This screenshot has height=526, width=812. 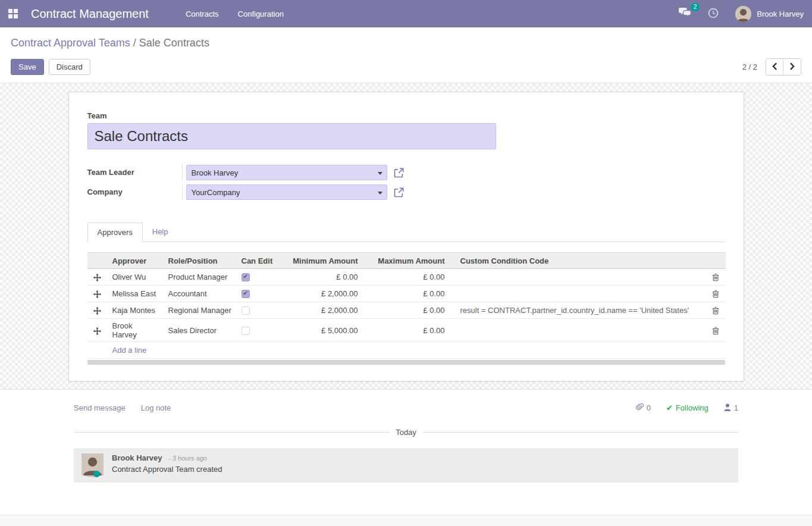 I want to click on company-external-link-icon, so click(x=399, y=193).